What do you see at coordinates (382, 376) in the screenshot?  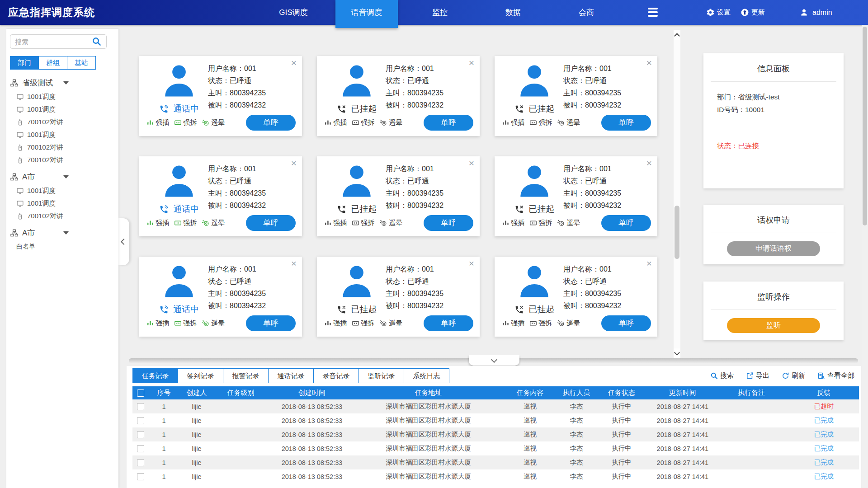 I see `records-tab: 监听记录` at bounding box center [382, 376].